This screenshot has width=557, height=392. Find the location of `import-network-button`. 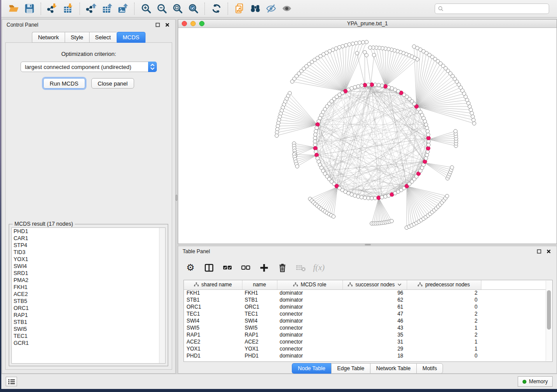

import-network-button is located at coordinates (52, 9).